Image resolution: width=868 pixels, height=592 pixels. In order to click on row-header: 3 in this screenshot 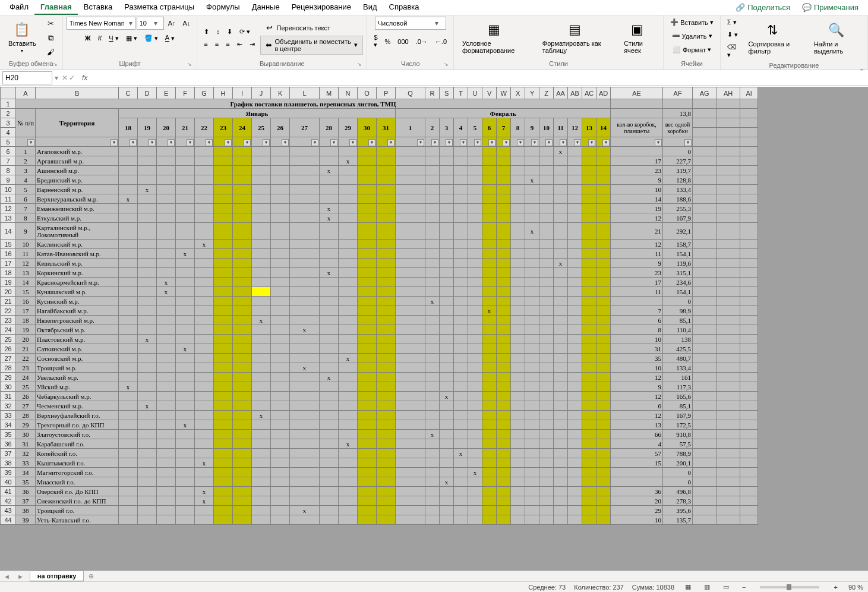, I will do `click(8, 123)`.